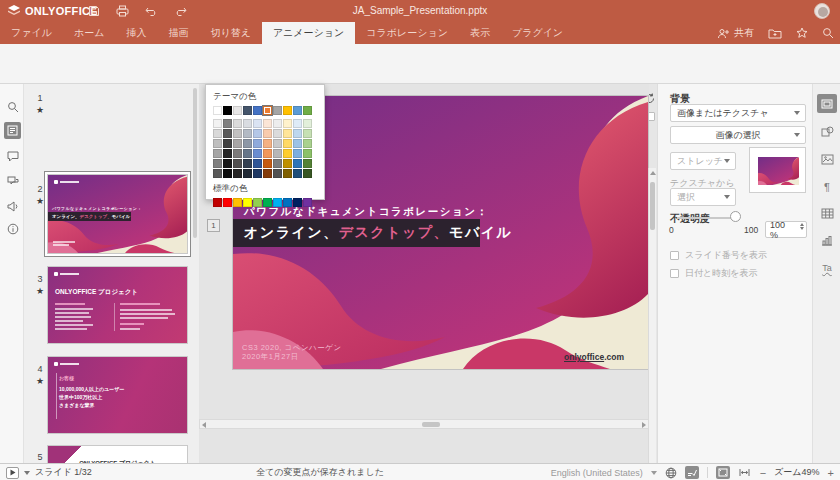  I want to click on slide-website-text: onlyoffice.com, so click(594, 357).